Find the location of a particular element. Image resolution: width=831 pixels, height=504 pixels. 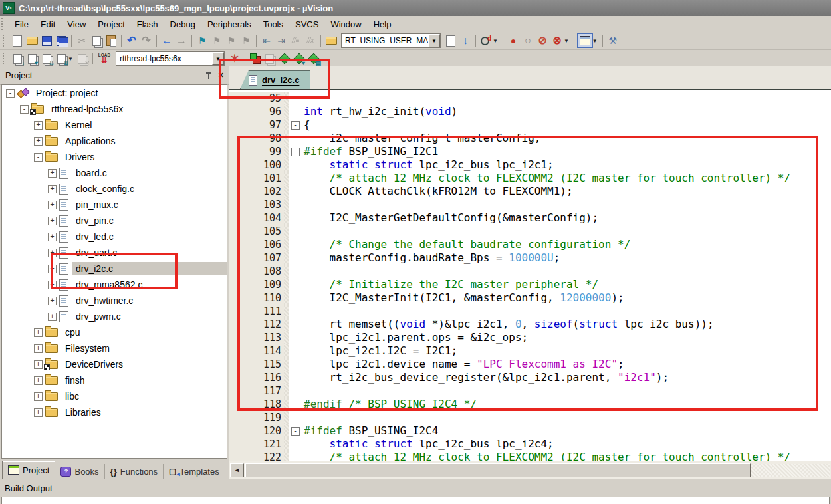

tree-item-drv-hwtimer-c: +drv_hwtimer.c is located at coordinates (114, 301).